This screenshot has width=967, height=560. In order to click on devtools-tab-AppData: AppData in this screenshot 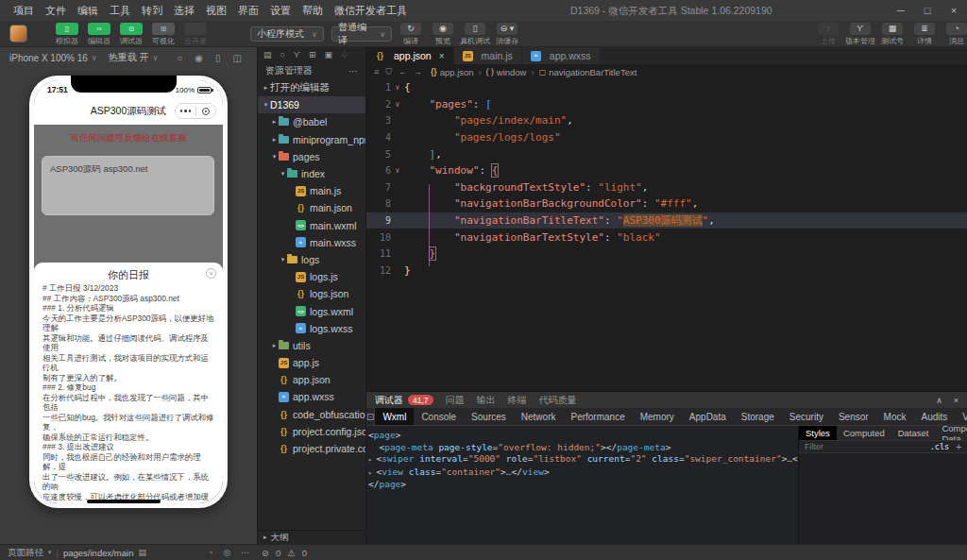, I will do `click(708, 416)`.